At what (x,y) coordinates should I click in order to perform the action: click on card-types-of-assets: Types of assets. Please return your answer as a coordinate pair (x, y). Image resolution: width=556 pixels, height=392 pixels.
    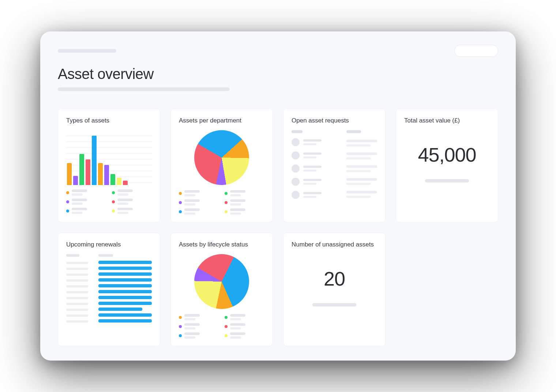
    Looking at the image, I should click on (109, 165).